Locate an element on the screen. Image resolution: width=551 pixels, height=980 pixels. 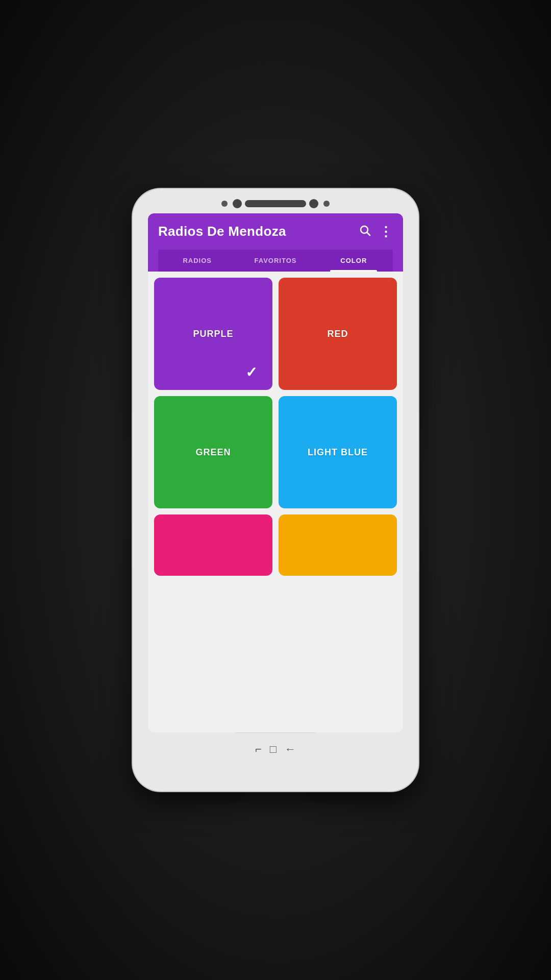
sensor-bar is located at coordinates (276, 204).